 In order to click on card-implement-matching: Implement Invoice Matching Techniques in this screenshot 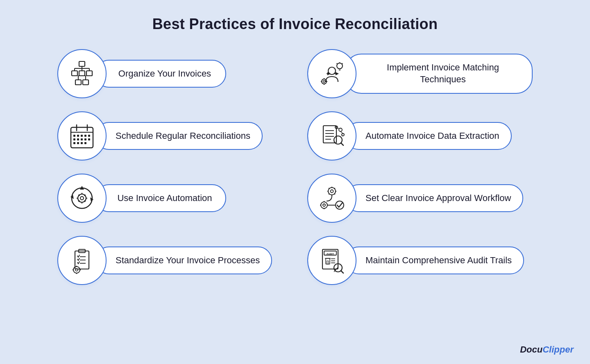, I will do `click(420, 74)`.